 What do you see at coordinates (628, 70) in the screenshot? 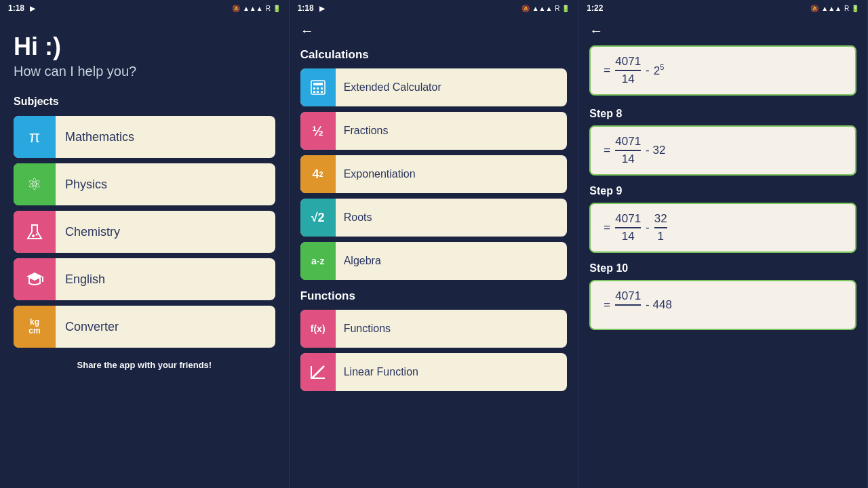
I see `top-fraction: 4071 14` at bounding box center [628, 70].